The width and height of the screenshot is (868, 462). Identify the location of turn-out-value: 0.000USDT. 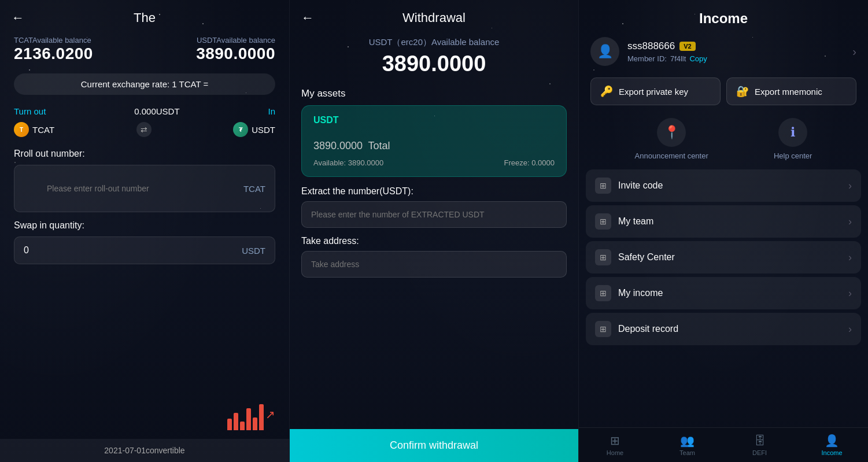
(157, 111).